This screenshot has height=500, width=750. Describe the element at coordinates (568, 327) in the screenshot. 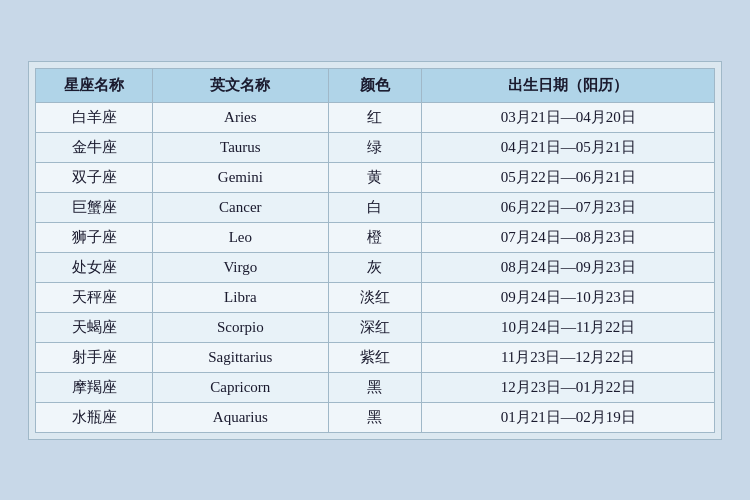

I see `cell-date-range: 10月24日—11月22日` at that location.